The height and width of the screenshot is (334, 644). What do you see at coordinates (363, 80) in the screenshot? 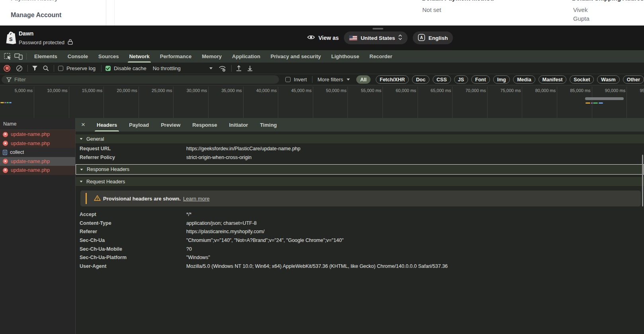
I see `request-type-chip: All` at bounding box center [363, 80].